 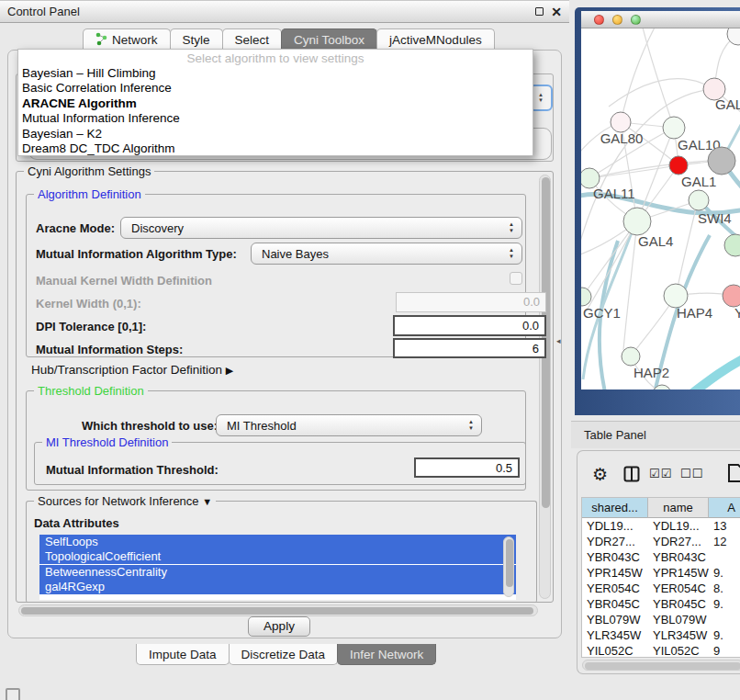 I want to click on table-row: YPR145WYPR145W9., so click(x=661, y=573).